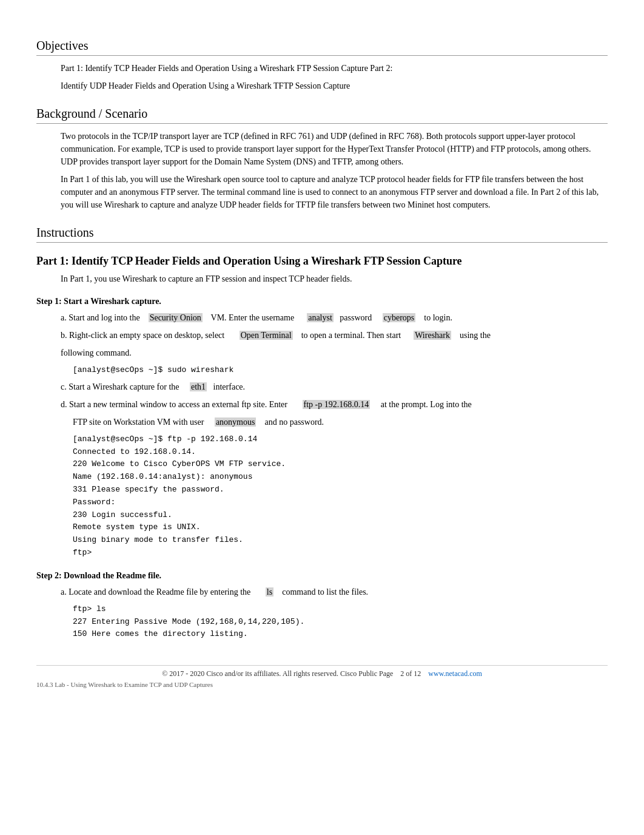  I want to click on instructions-heading: Instructions, so click(322, 234).